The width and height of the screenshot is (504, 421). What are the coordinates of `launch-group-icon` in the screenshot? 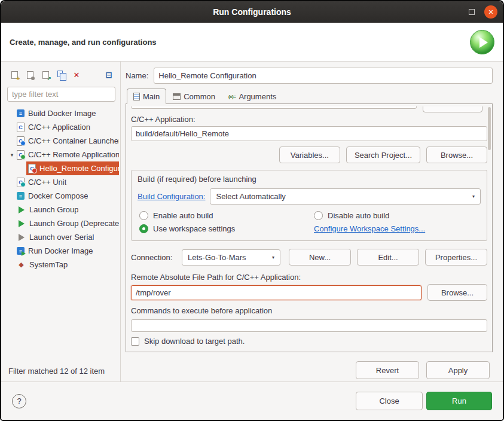 It's located at (22, 209).